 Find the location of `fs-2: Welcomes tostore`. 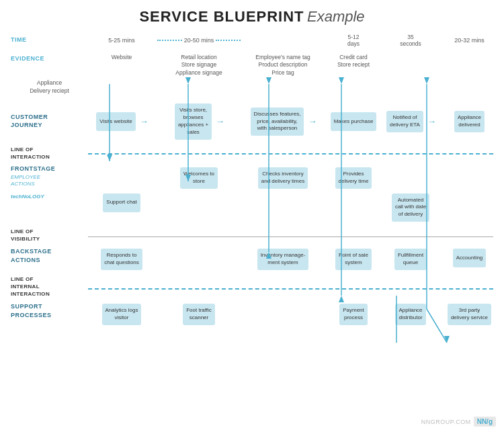

fs-2: Welcomes tostore is located at coordinates (199, 177).